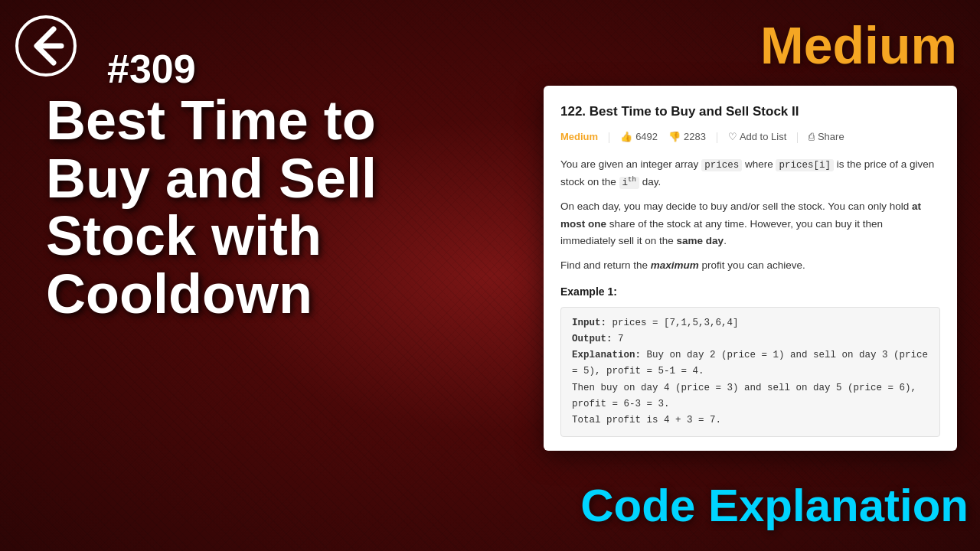  Describe the element at coordinates (639, 138) in the screenshot. I see `thumbs-up: 👍 6492` at that location.